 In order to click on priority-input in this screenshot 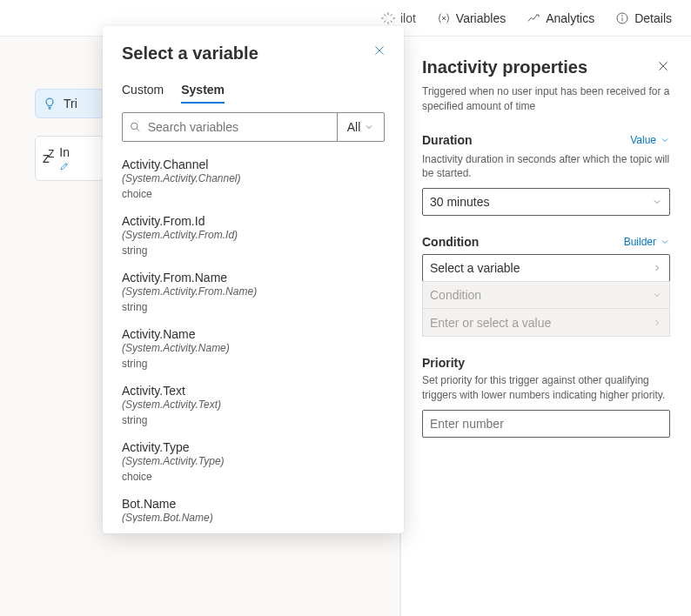, I will do `click(547, 424)`.